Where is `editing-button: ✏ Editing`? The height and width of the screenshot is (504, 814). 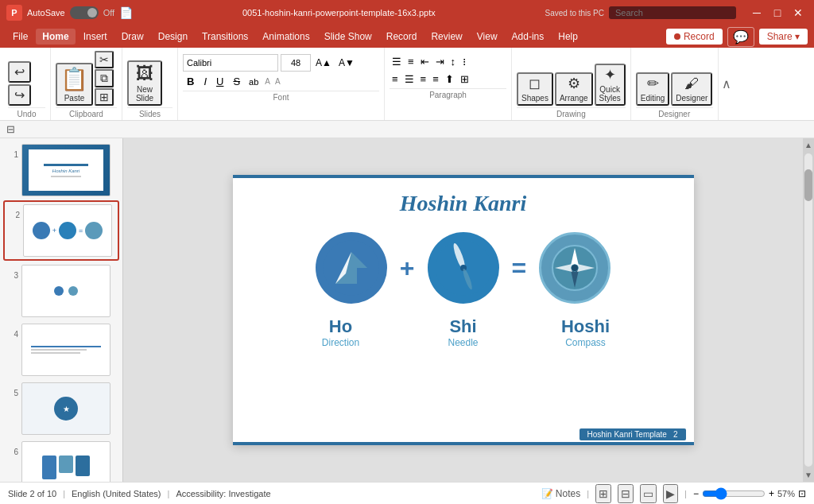 editing-button: ✏ Editing is located at coordinates (653, 89).